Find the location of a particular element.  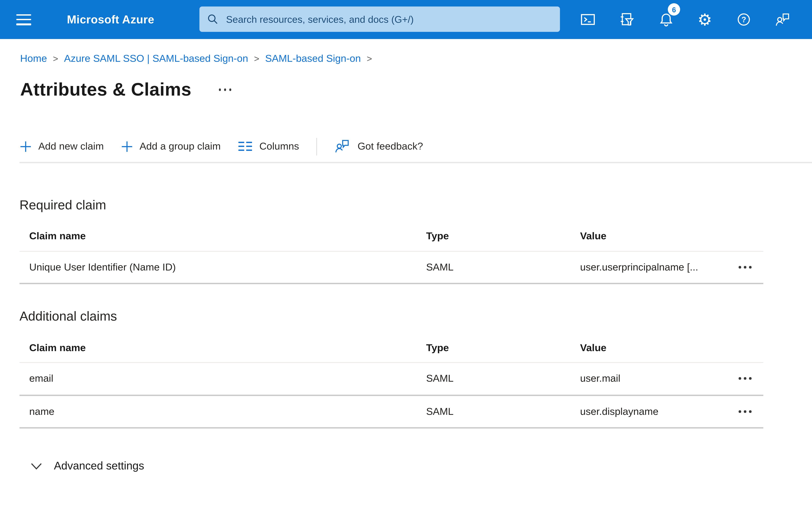

global-search is located at coordinates (380, 19).